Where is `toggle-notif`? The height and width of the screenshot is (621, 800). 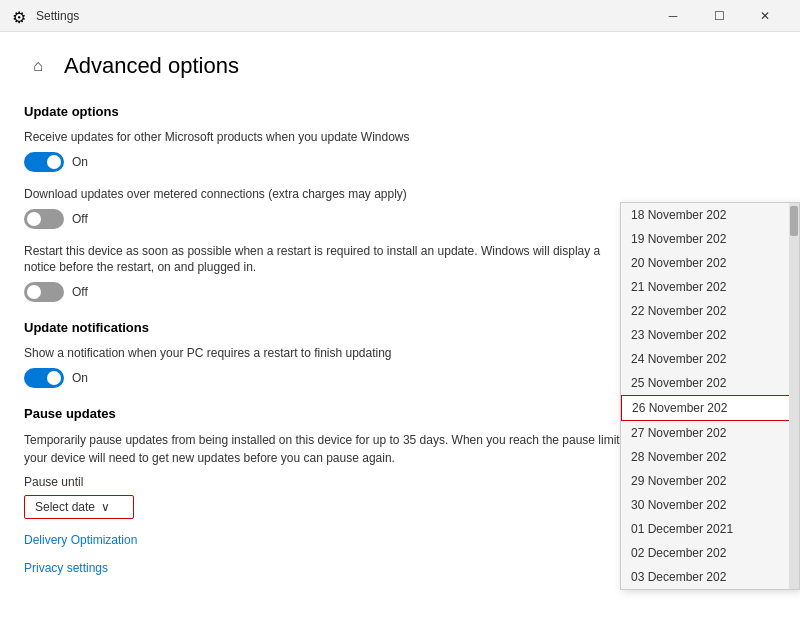
toggle-notif is located at coordinates (44, 378).